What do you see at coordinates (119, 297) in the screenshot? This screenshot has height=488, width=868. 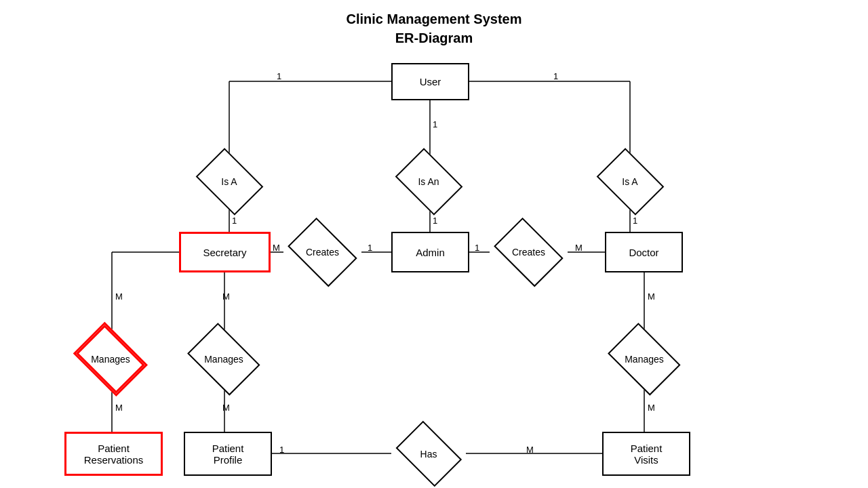 I see `label-m-manages-res-top: M` at bounding box center [119, 297].